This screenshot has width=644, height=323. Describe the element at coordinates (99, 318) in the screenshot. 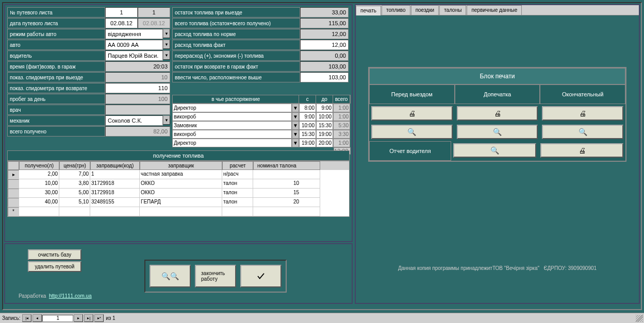

I see `nav-new-button: ▸*` at that location.